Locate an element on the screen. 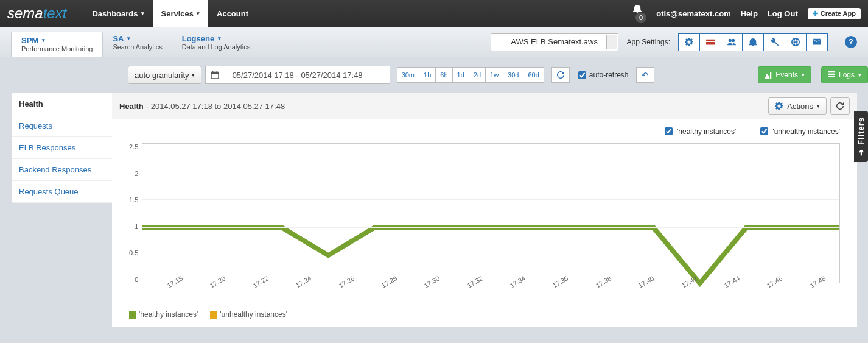 This screenshot has height=343, width=868. filters-tab: ➜ Filters is located at coordinates (861, 136).